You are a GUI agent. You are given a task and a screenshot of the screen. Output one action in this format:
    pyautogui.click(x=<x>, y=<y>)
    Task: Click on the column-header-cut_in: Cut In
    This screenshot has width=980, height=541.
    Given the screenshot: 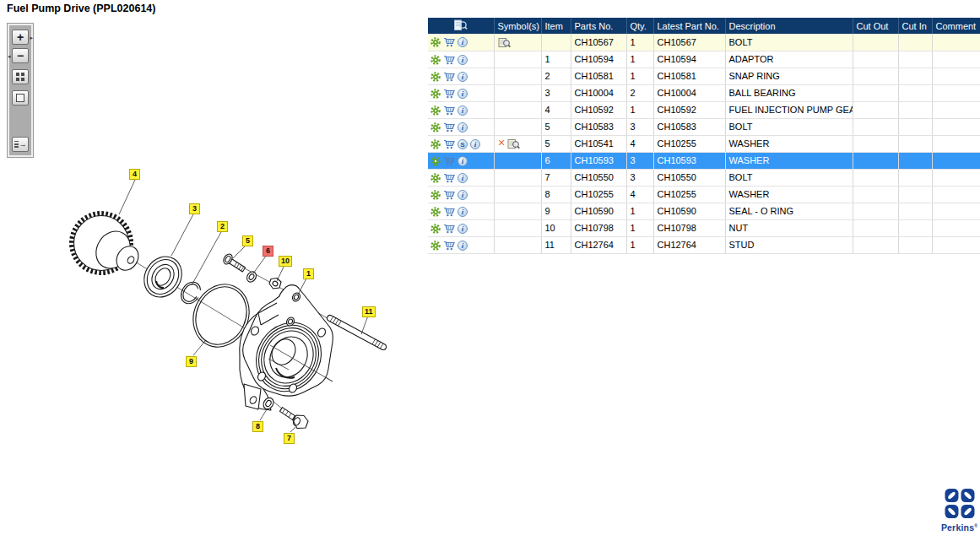 What is the action you would take?
    pyautogui.click(x=915, y=25)
    